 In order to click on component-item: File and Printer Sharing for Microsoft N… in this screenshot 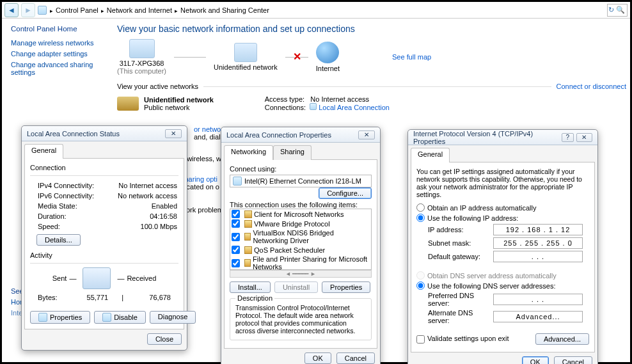, I will do `click(311, 262)`.